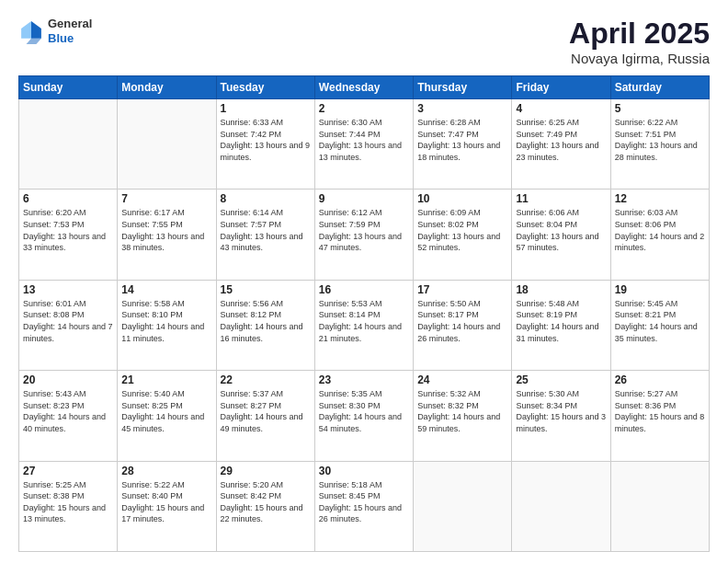  I want to click on day-info: Sunrise: 5:43 AM Sunset: 8:23 PM Dayligh…, so click(68, 411).